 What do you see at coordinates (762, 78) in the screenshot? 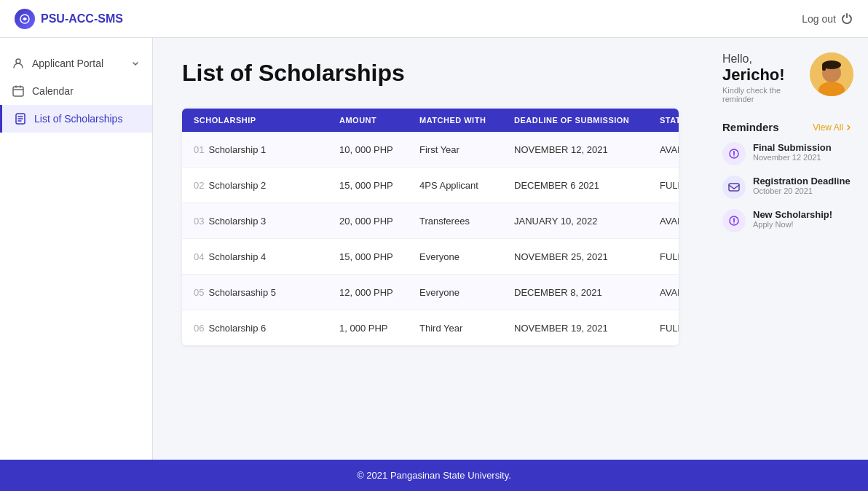
I see `greeting-text: Hello, Jericho! Kindly check the reminde…` at bounding box center [762, 78].